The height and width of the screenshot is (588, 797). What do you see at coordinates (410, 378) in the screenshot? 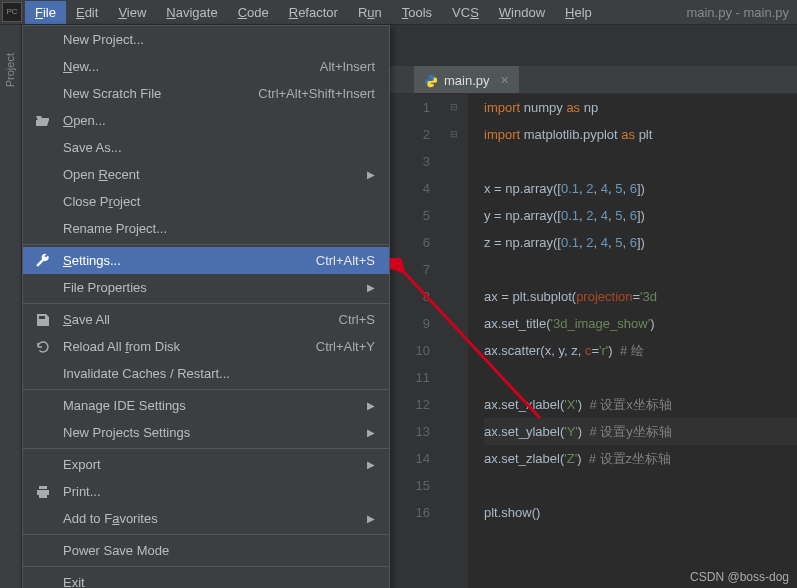
I see `line-number: 11` at bounding box center [410, 378].